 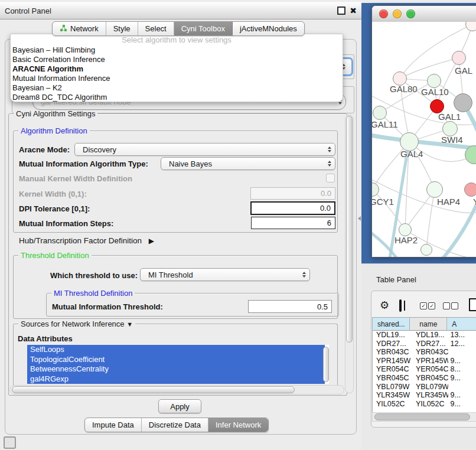 I want to click on close-traffic-icon, so click(x=384, y=14).